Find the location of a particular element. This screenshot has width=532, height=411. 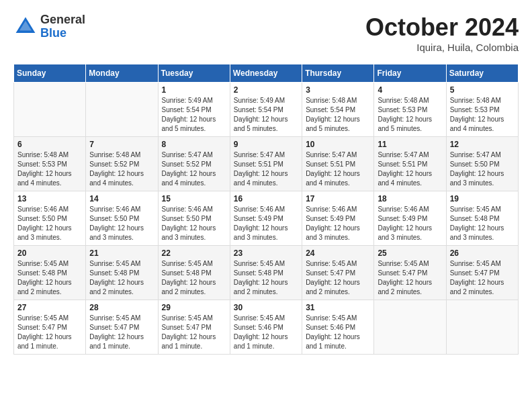

day-info: Sunrise: 5:49 AM Sunset: 5:54 PM Dayligh… is located at coordinates (266, 115).